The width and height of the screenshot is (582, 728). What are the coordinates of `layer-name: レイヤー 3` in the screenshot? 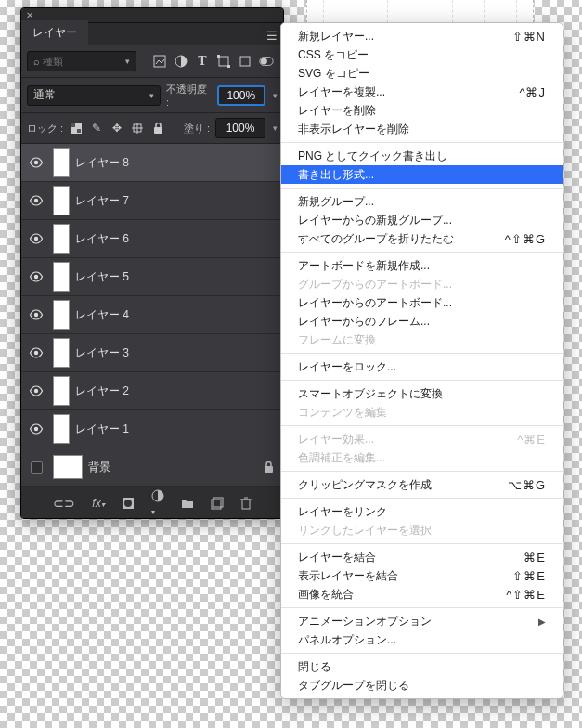 It's located at (102, 353).